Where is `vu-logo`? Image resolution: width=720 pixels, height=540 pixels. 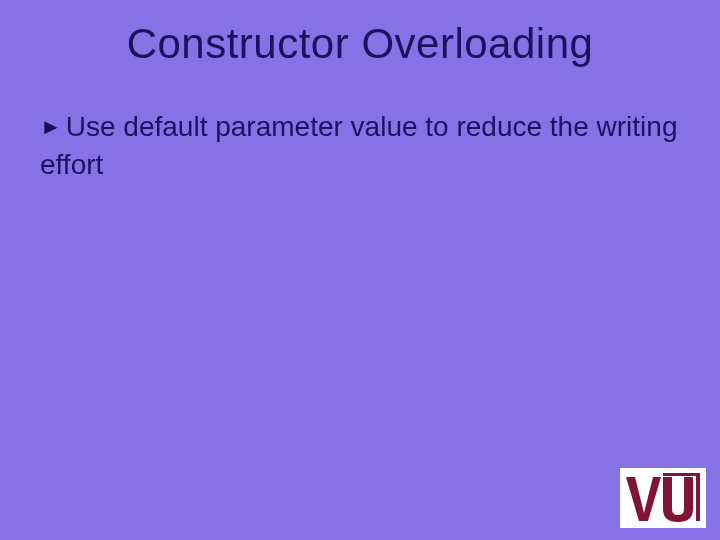
vu-logo is located at coordinates (663, 498).